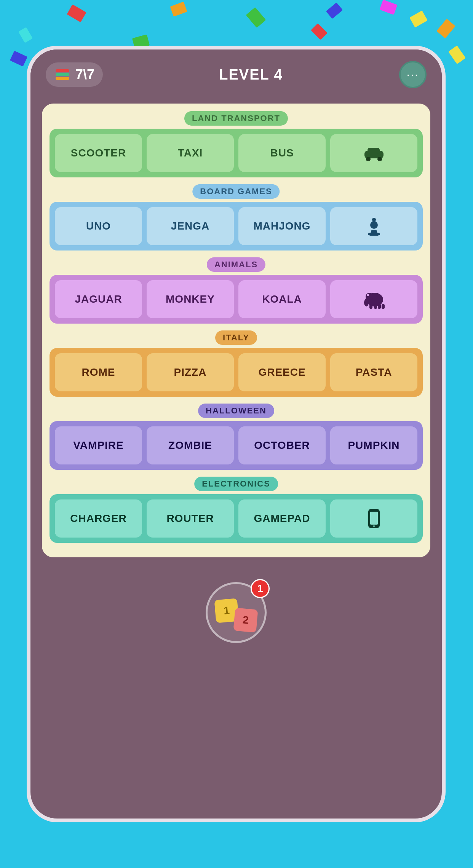  I want to click on tile-jaguar: JAGUAR, so click(98, 299).